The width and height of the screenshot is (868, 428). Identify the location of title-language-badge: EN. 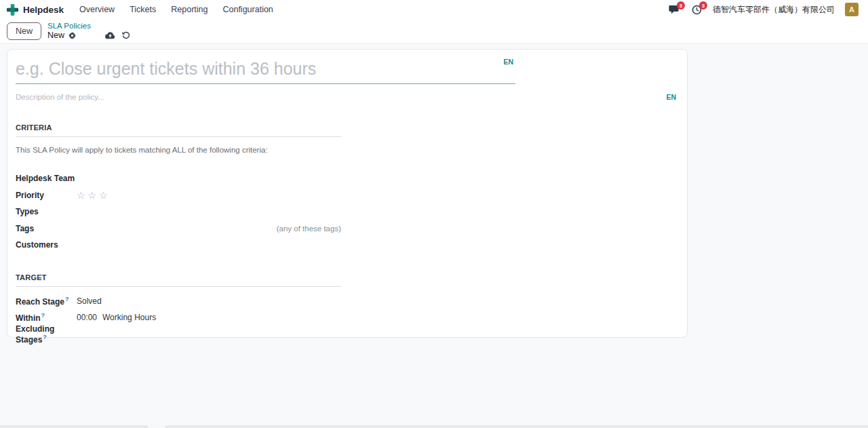
(509, 62).